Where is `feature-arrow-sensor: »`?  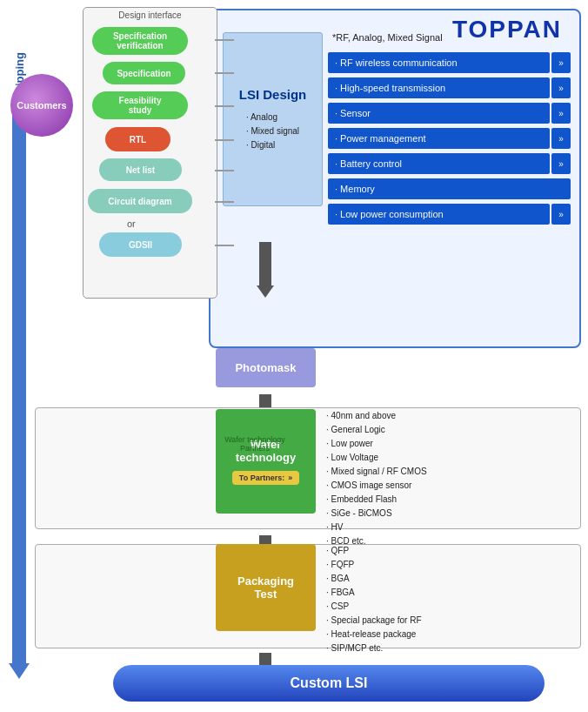
feature-arrow-sensor: » is located at coordinates (561, 113).